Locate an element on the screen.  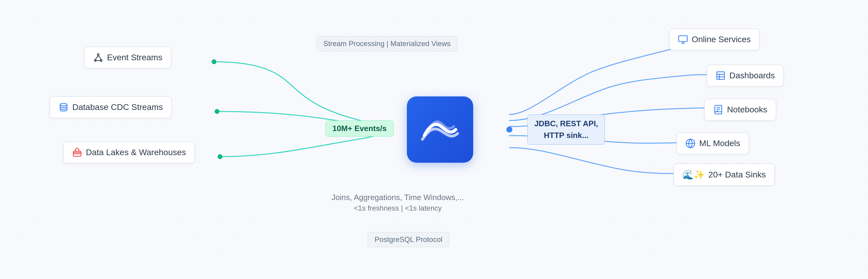
center-logo-node is located at coordinates (440, 129).